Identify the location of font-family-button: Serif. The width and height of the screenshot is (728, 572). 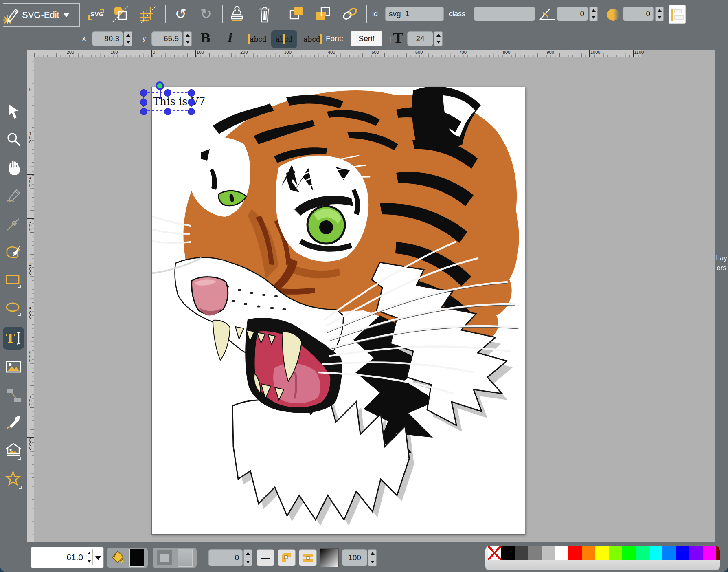
(366, 39).